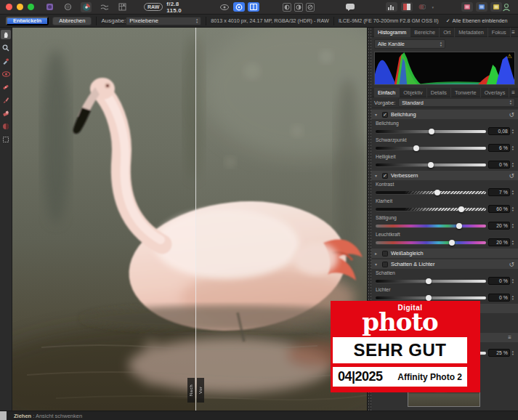 The width and height of the screenshot is (518, 420). Describe the element at coordinates (6, 100) in the screenshot. I see `overlay-brush-icon` at that location.